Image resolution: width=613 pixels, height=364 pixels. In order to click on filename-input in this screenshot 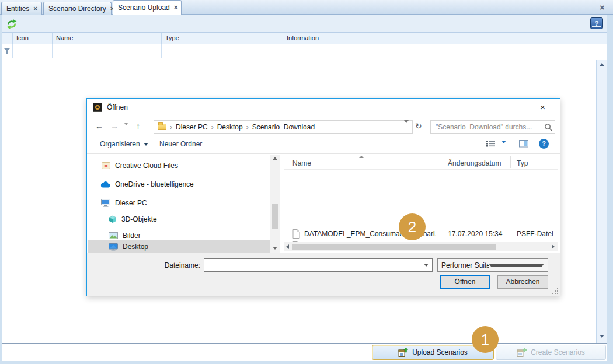, I will do `click(314, 265)`.